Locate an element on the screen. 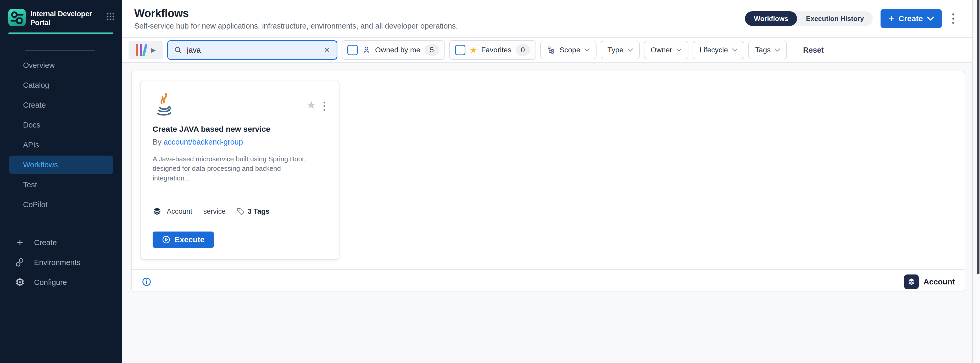  saved-views-button: ▶ is located at coordinates (146, 50).